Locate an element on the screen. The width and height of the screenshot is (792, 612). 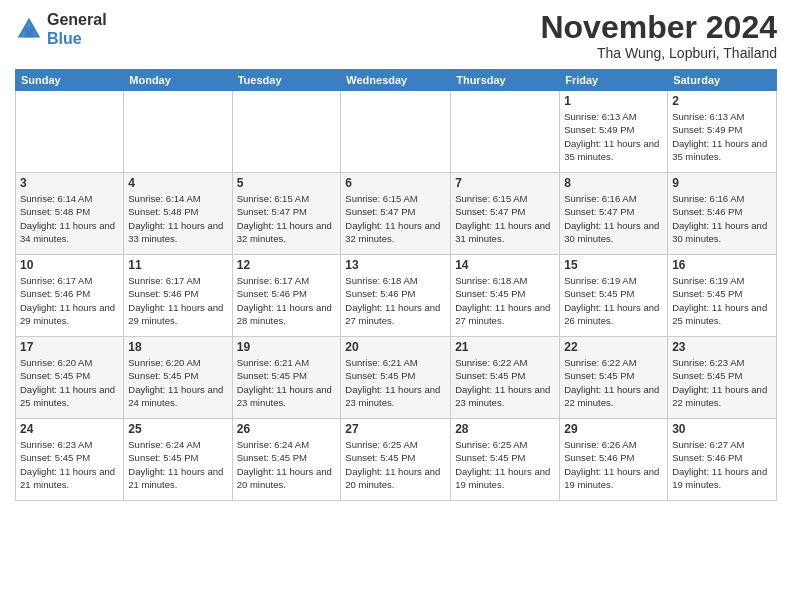
day-number: 2 is located at coordinates (722, 101).